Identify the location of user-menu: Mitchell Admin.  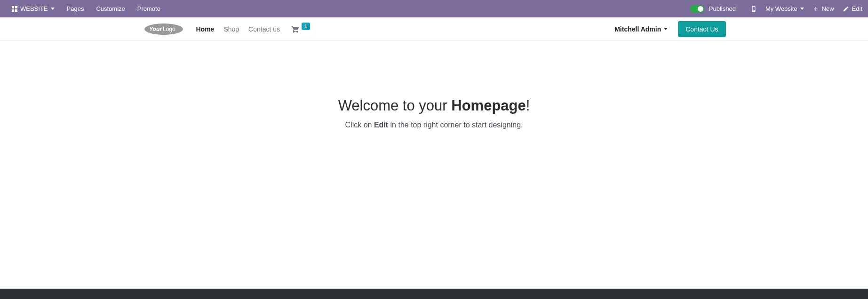
(641, 29).